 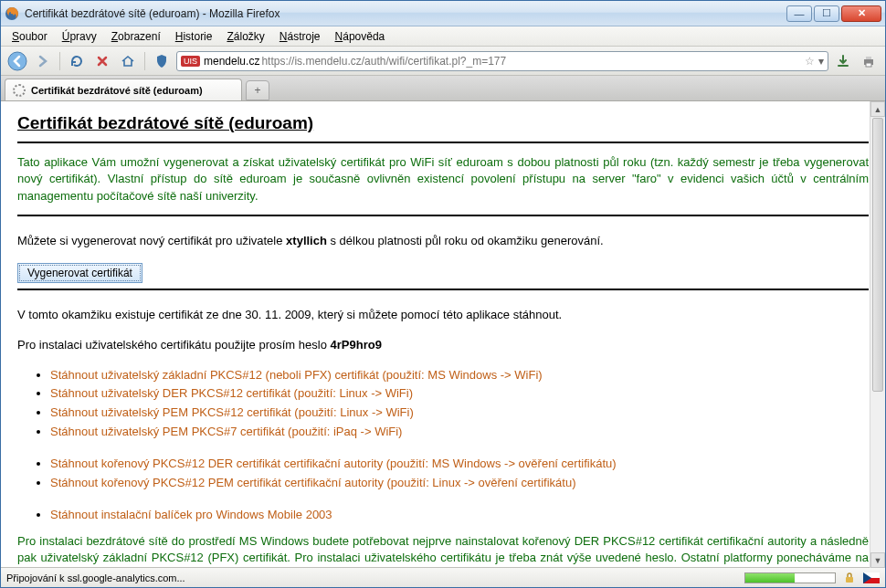 I want to click on download-link: Stáhnout uživatelský základní PKCS#12 (n…, so click(x=296, y=374).